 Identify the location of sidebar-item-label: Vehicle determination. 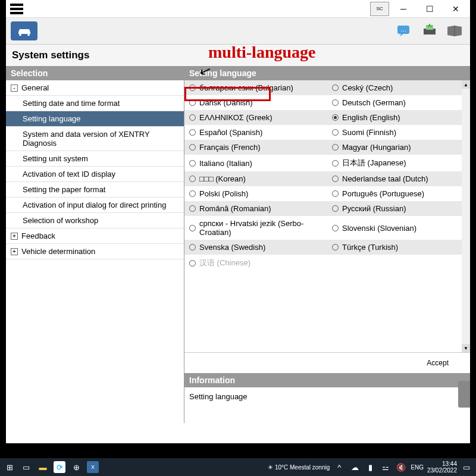
(58, 251).